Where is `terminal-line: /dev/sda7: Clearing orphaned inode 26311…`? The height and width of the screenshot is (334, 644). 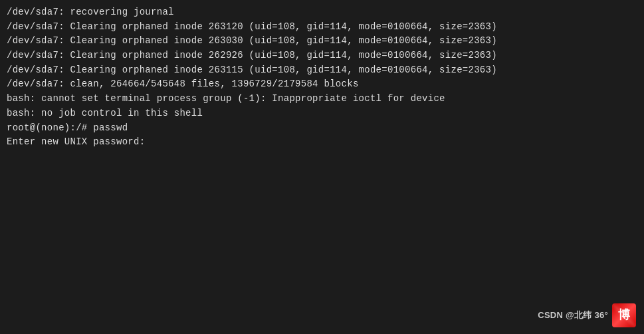 terminal-line: /dev/sda7: Clearing orphaned inode 26311… is located at coordinates (322, 71).